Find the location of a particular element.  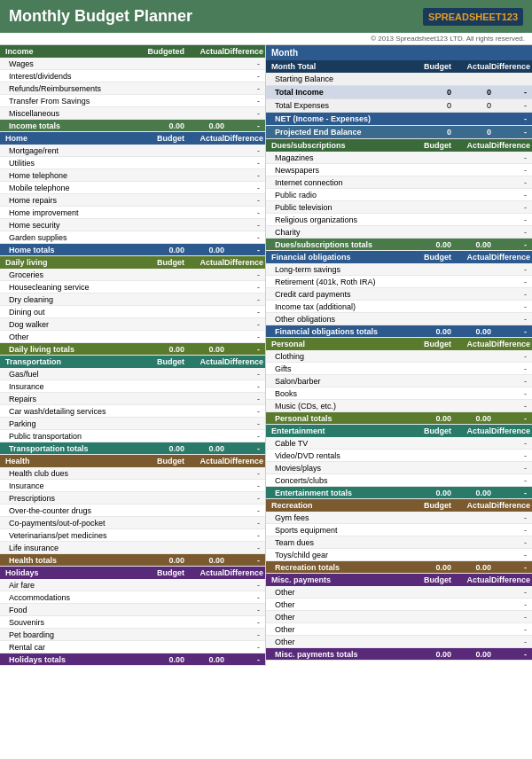

recreation-section: Recreation Budget Actual Difference Gym … is located at coordinates (399, 536).